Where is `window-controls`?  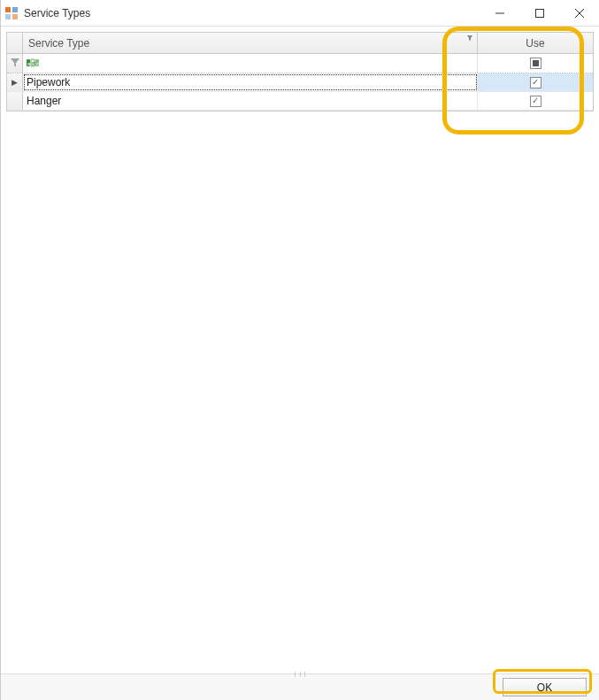 window-controls is located at coordinates (540, 13).